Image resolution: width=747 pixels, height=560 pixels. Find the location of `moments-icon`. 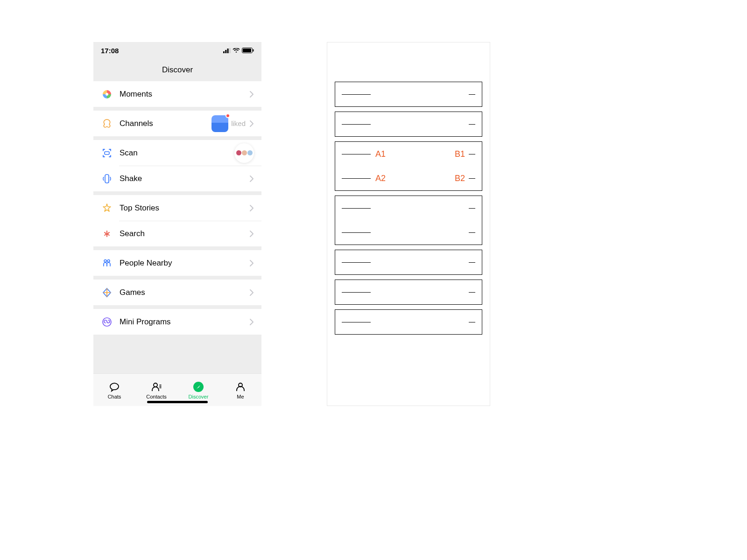

moments-icon is located at coordinates (107, 94).